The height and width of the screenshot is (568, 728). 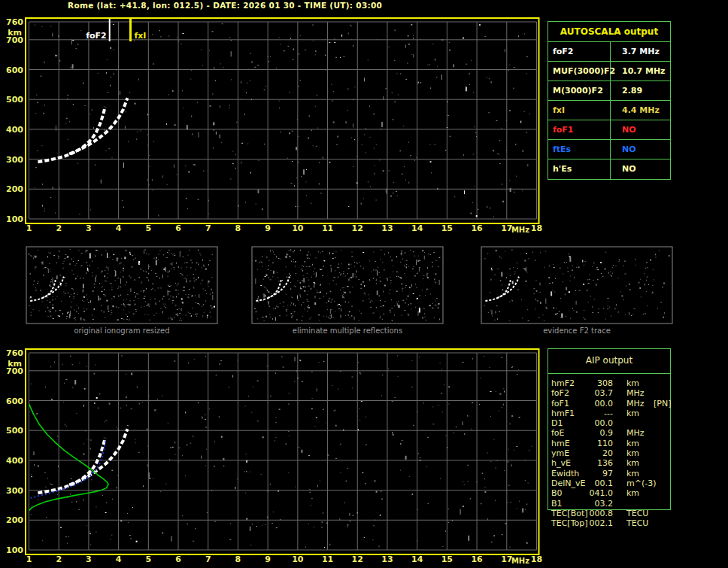 I want to click on aip-value: 00.0, so click(x=601, y=403).